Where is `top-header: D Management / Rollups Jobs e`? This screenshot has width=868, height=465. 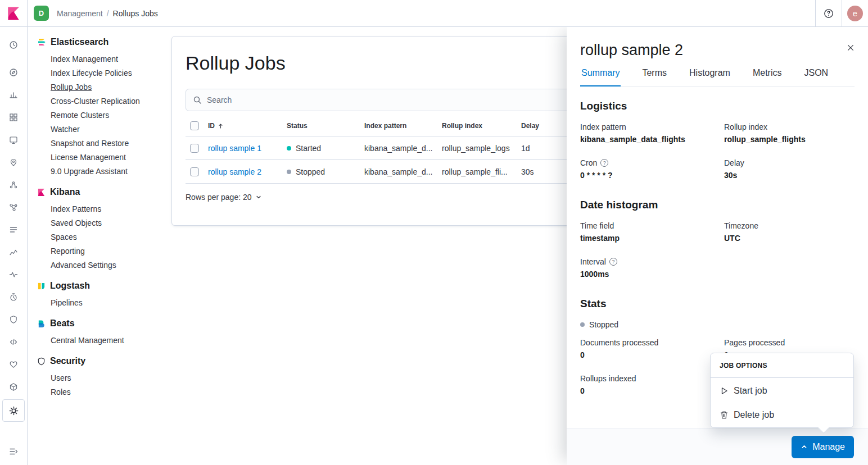
top-header: D Management / Rollups Jobs e is located at coordinates (434, 13).